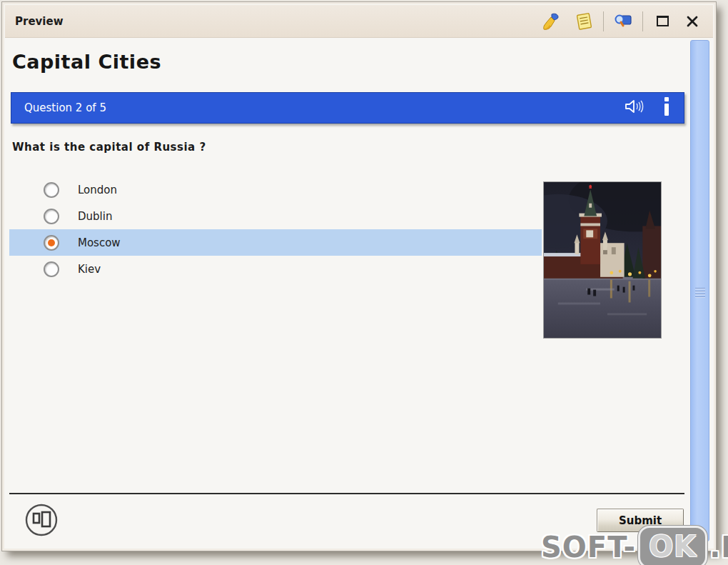 The image size is (728, 565). What do you see at coordinates (275, 216) in the screenshot?
I see `option-row-dublin: Dublin` at bounding box center [275, 216].